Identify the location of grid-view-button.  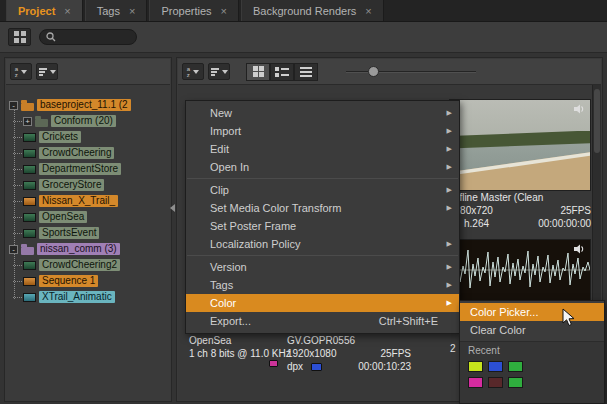
(20, 37).